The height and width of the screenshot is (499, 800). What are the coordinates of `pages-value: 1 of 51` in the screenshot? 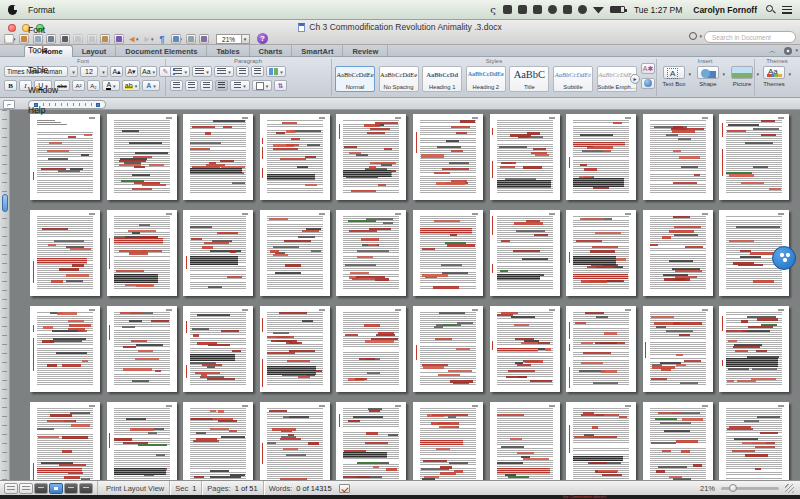 It's located at (246, 488).